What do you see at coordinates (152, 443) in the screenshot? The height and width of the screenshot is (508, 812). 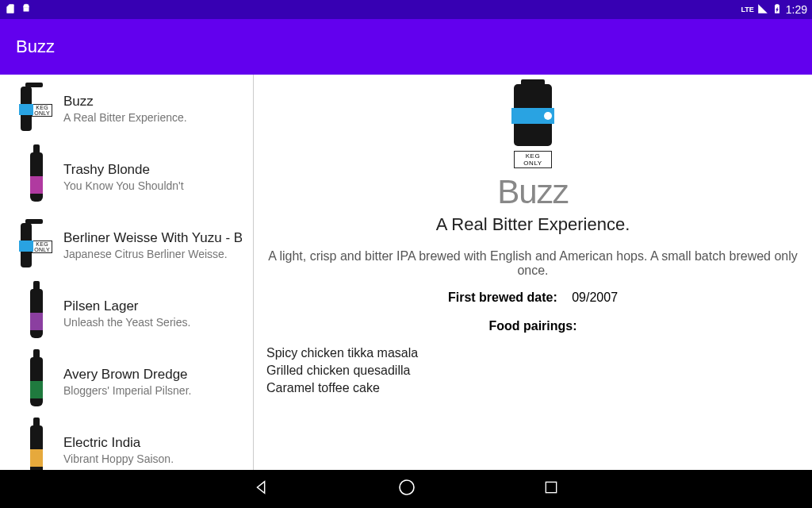 I see `item-title: Electric India` at bounding box center [152, 443].